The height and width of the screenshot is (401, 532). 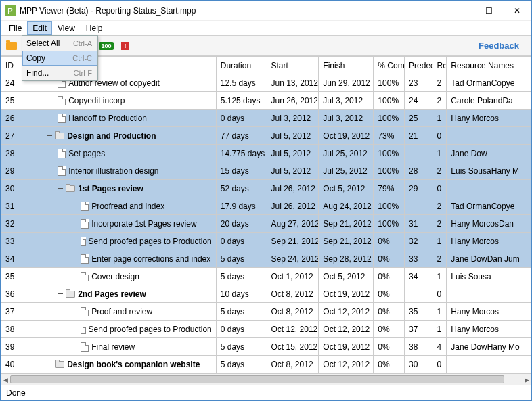 What do you see at coordinates (5, 380) in the screenshot?
I see `scroll-left-arrow: ◀` at bounding box center [5, 380].